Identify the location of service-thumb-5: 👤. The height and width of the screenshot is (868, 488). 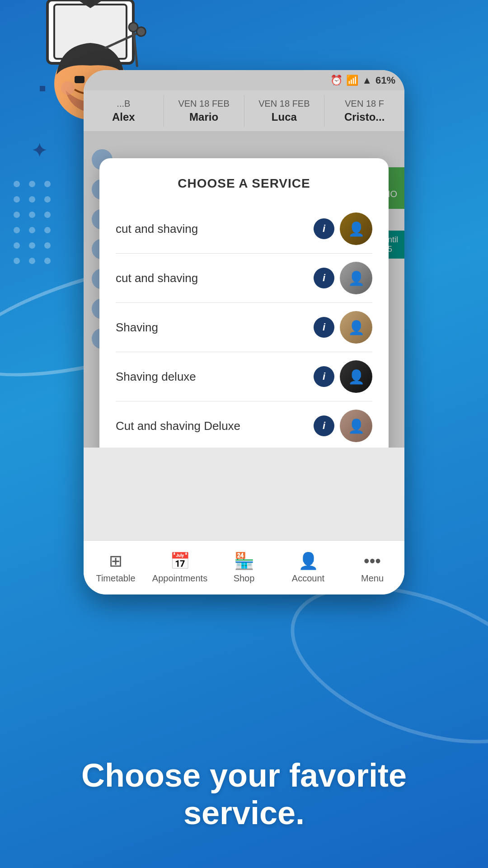
(356, 426).